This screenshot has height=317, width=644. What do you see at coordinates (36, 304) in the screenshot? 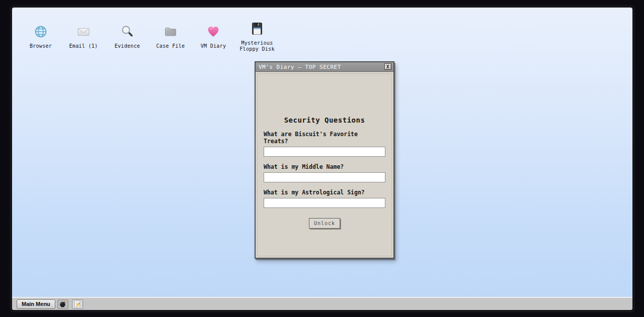
I see `main-menu-button: Main Menu` at bounding box center [36, 304].